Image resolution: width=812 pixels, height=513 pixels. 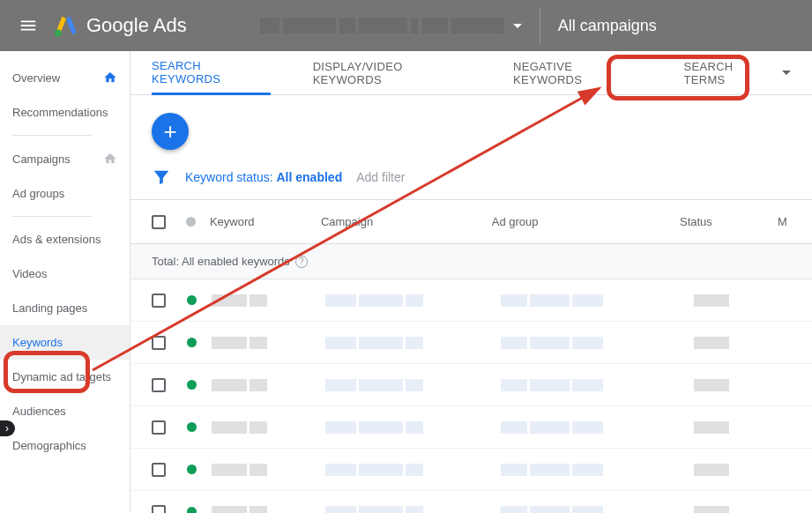 What do you see at coordinates (220, 261) in the screenshot?
I see `total-label: Total: All enabled keywords` at bounding box center [220, 261].